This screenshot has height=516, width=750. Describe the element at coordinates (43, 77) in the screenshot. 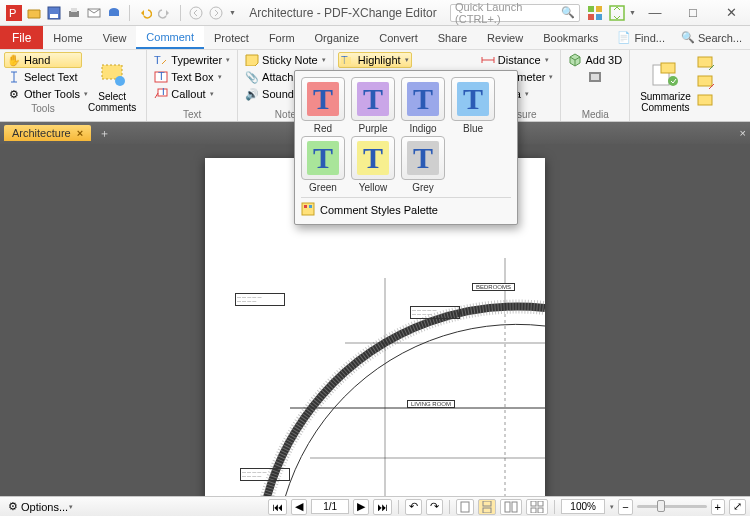

I see `select-text-button: Select Text` at that location.